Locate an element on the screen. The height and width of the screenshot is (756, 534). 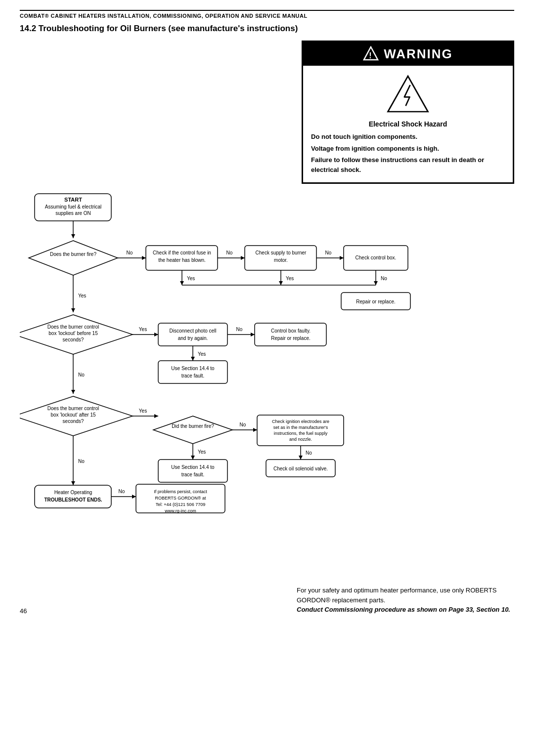
warning-box: ! WARNING Electrical Shock Hazard Do not… is located at coordinates (408, 112).